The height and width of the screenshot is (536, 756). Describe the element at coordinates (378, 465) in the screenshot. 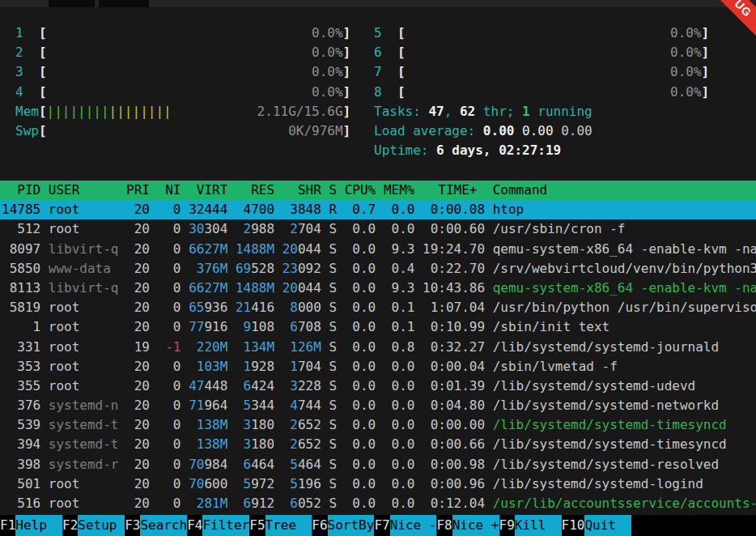

I see `process-row: 398systemd-r2007098464645464S0.00.00:00.…` at that location.